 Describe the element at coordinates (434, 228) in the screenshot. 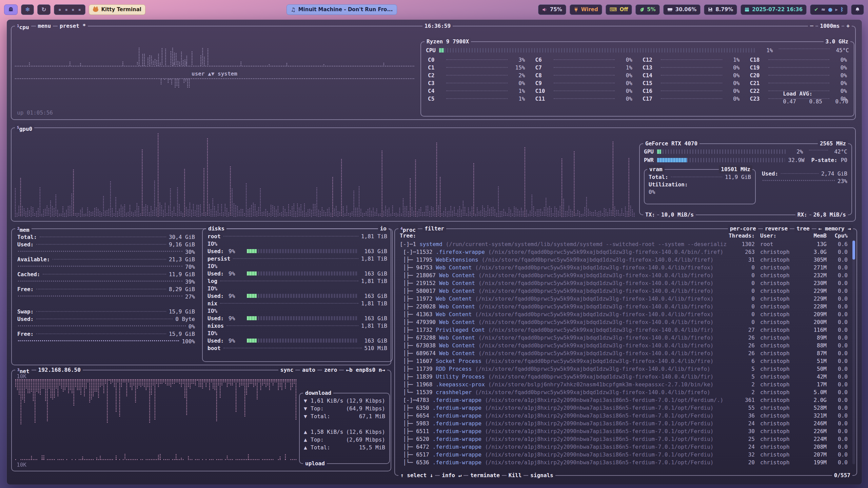

I see `filter-button: filter` at that location.